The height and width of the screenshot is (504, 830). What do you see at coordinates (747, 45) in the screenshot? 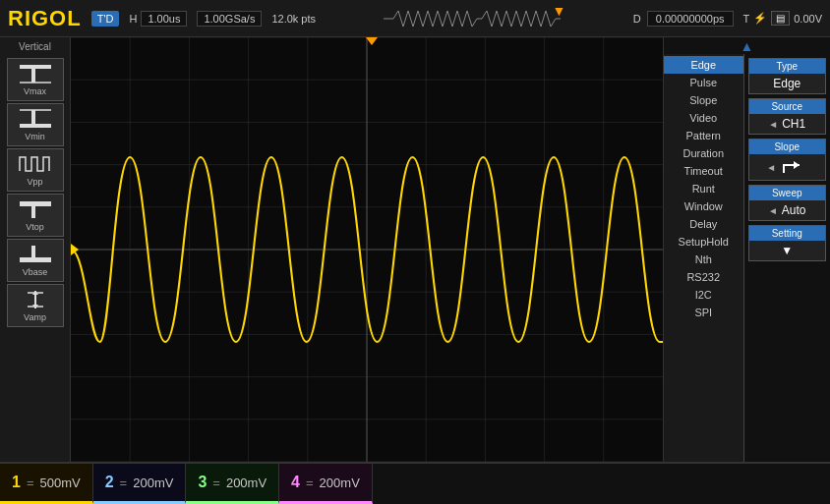
I see `trigger-up-indicator: ▲` at bounding box center [747, 45].